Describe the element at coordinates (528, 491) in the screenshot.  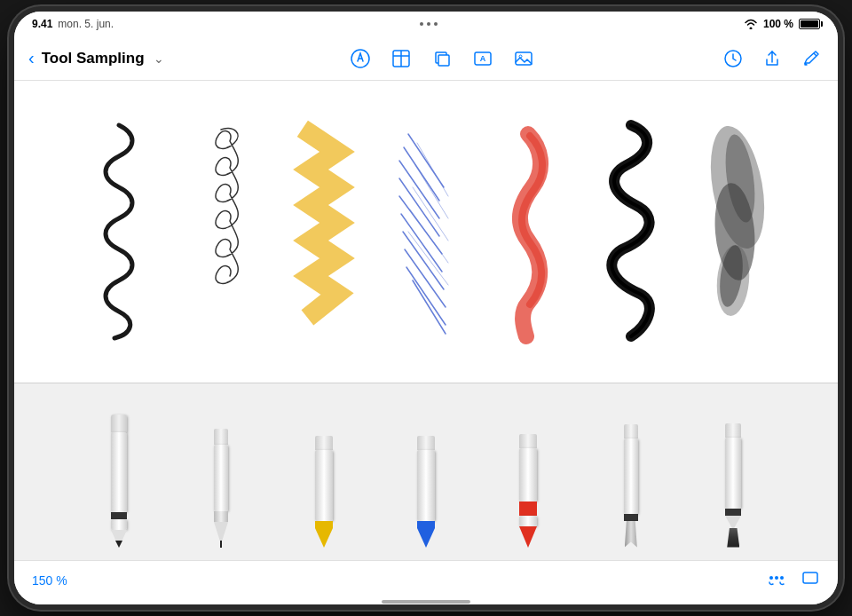
I see `red-marker-body` at that location.